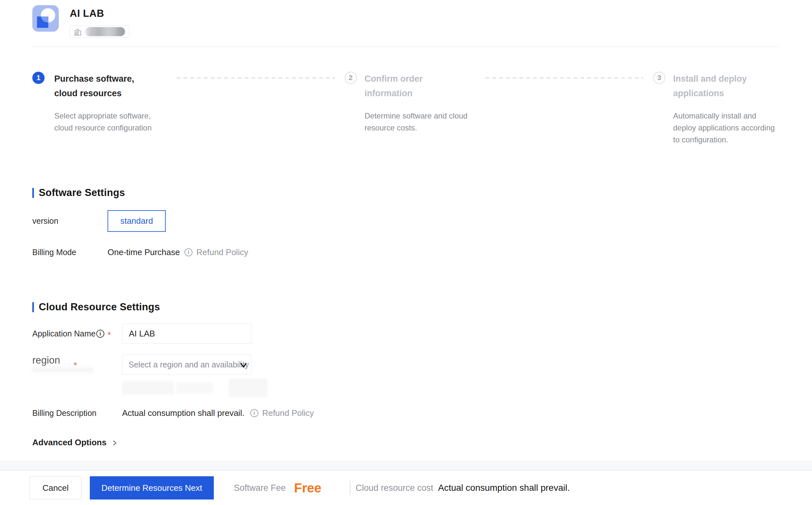 This screenshot has height=505, width=812. Describe the element at coordinates (137, 221) in the screenshot. I see `version-standard-button: standard` at that location.